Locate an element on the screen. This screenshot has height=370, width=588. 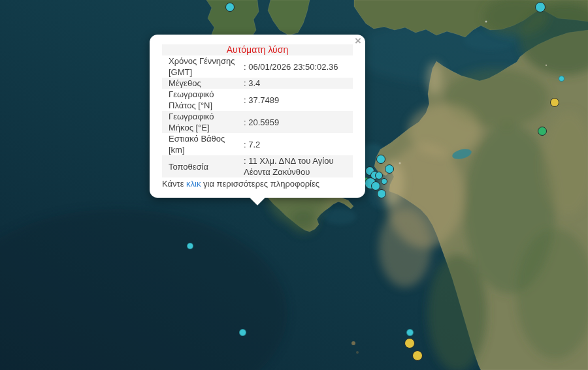
popup-title: Αυτόματη λύση is located at coordinates (257, 50).